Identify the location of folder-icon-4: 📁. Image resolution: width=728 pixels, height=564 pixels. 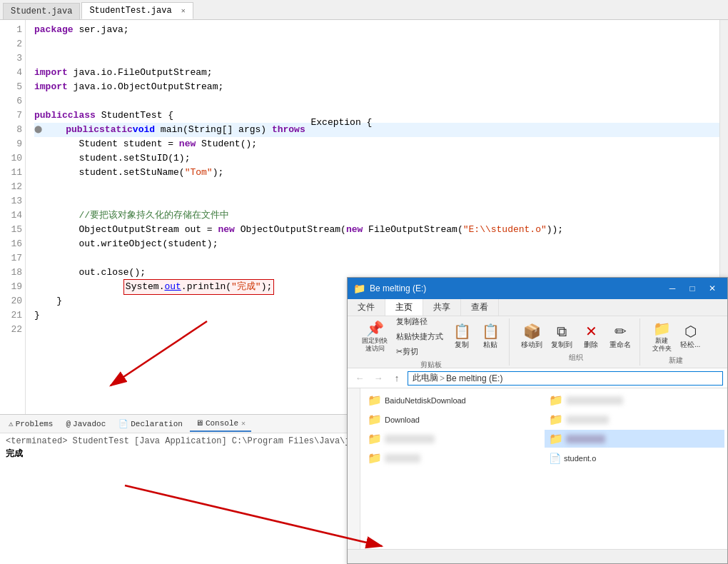
(556, 420).